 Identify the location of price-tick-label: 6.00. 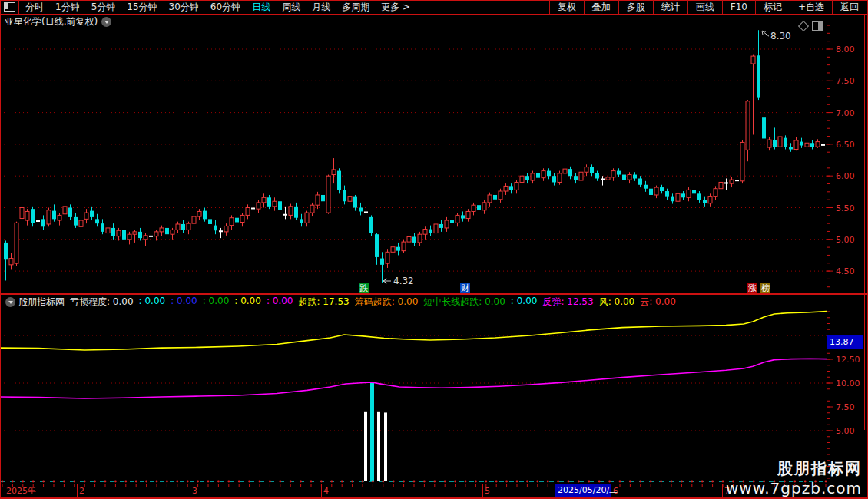
(845, 177).